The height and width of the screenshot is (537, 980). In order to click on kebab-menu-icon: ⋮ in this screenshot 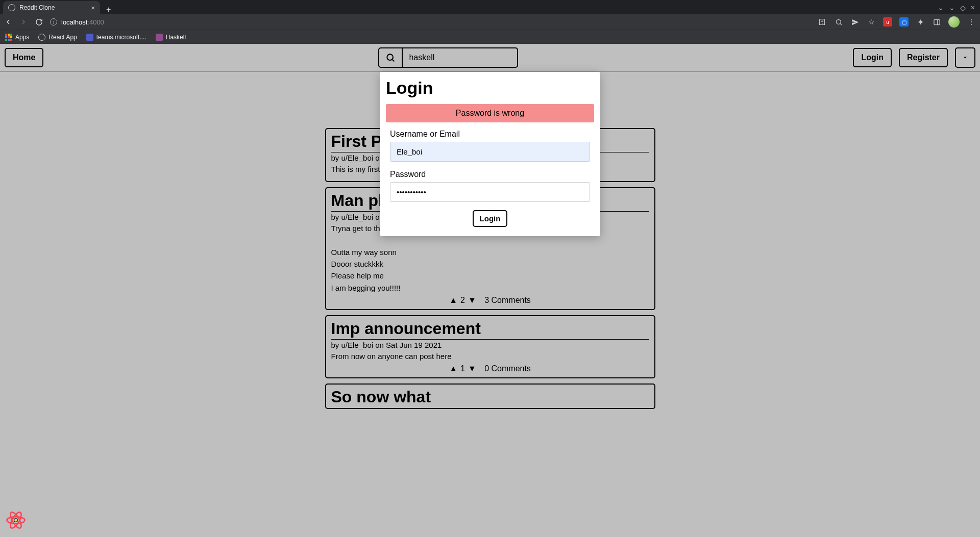, I will do `click(971, 22)`.